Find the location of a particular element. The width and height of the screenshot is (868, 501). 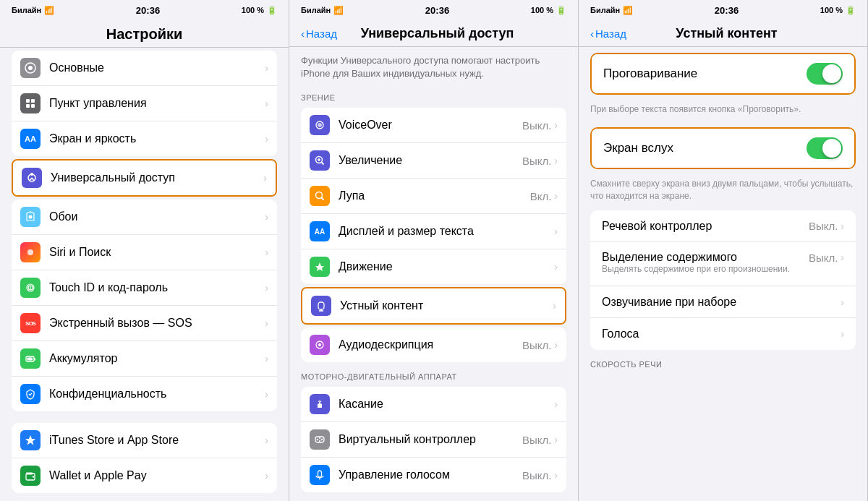

row-lupa: Лупа Вкл. › is located at coordinates (434, 197).